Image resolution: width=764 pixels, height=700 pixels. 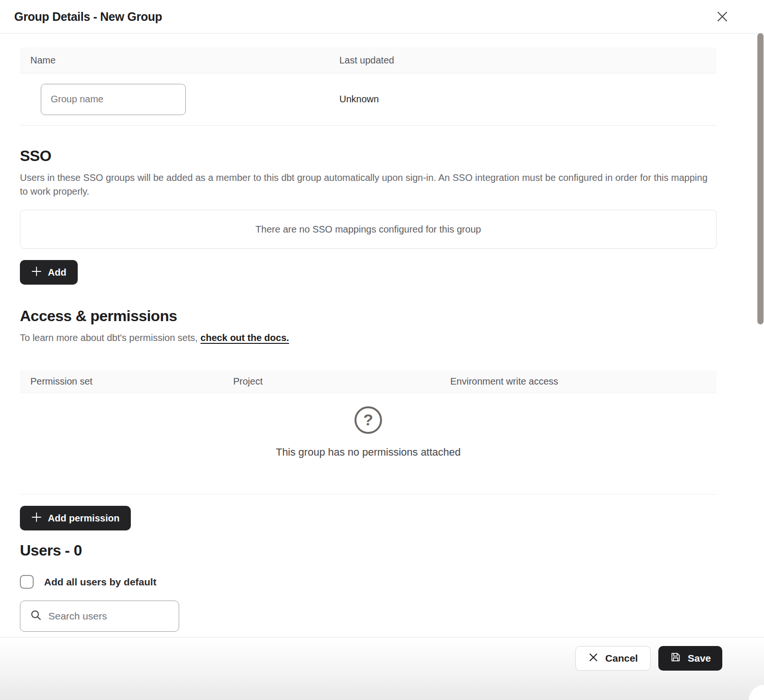 I want to click on group-name-table-header: Name Last updated, so click(x=368, y=61).